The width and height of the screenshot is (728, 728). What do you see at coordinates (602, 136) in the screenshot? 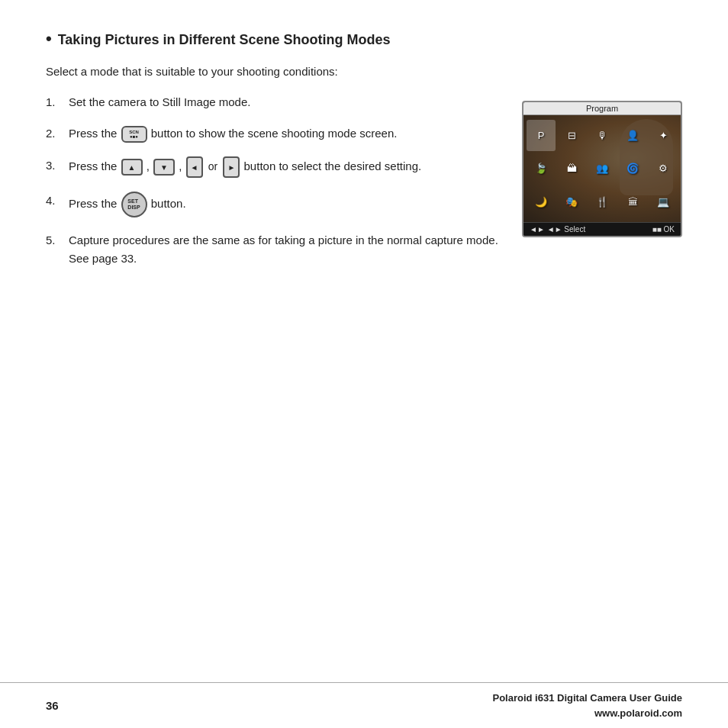
I see `cam-icon-3: 🎙` at bounding box center [602, 136].